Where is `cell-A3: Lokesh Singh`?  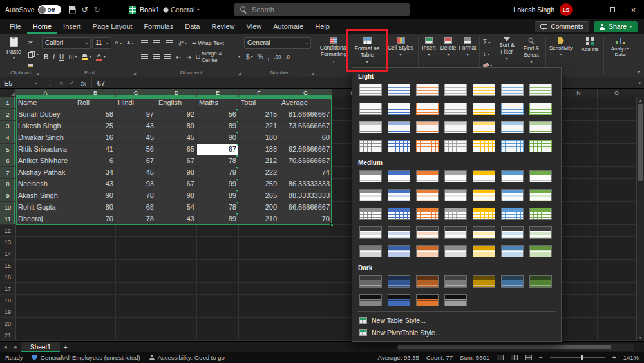 cell-A3: Lokesh Singh is located at coordinates (46, 126).